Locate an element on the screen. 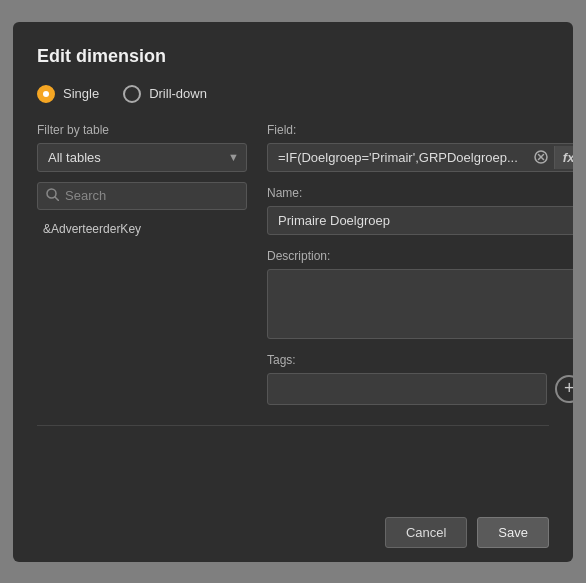  formula-editor-button: fx is located at coordinates (564, 158).